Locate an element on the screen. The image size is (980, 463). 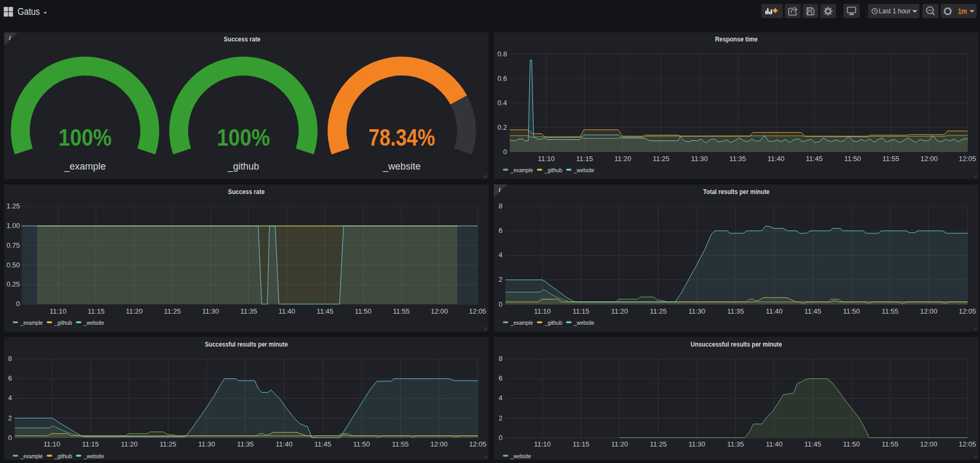
svg-text: Gatus is located at coordinates (29, 12).